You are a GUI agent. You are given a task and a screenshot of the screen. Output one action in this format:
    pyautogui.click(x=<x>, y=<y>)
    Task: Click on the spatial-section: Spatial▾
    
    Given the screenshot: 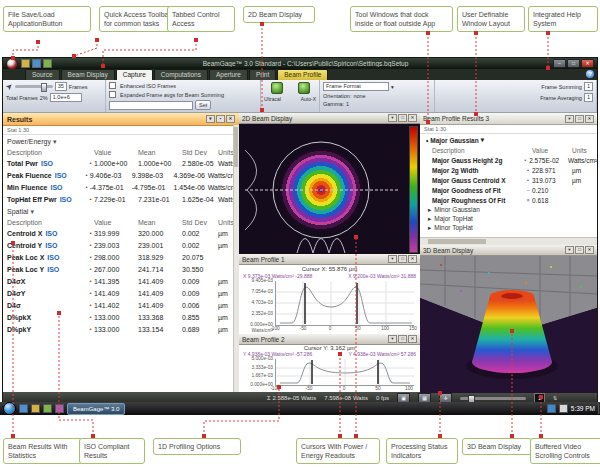 What is the action you would take?
    pyautogui.click(x=121, y=211)
    